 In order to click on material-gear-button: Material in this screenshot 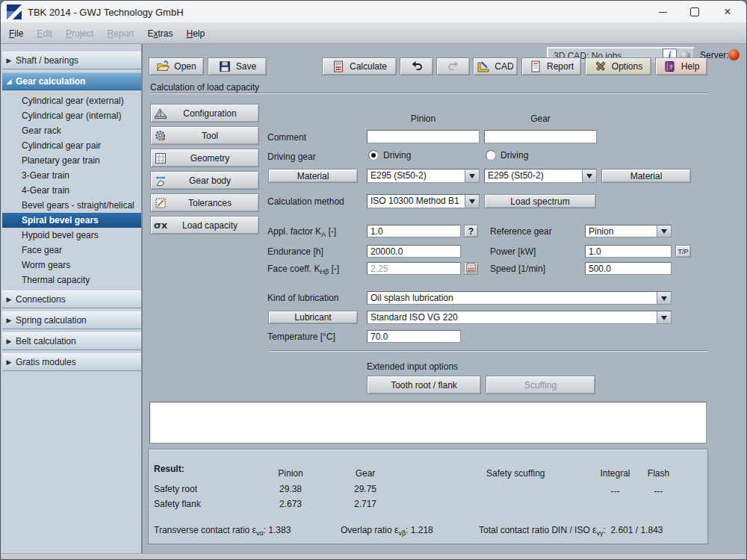, I will do `click(646, 176)`.